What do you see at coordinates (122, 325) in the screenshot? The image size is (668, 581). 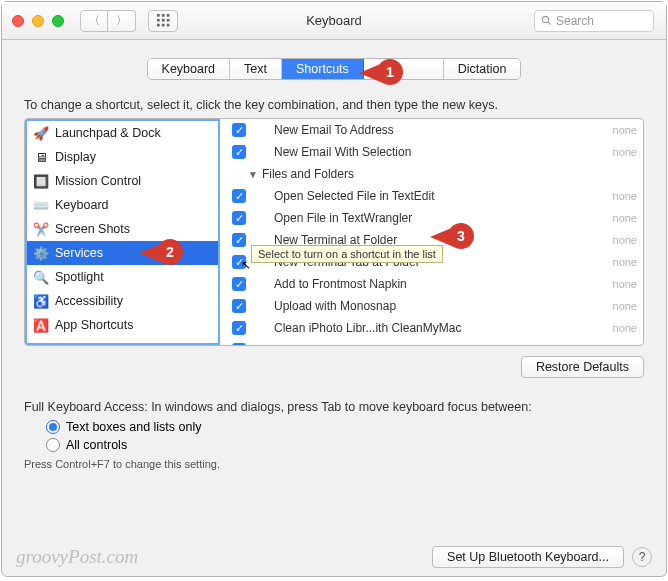 I see `category-item: 🅰️App Shortcuts` at bounding box center [122, 325].